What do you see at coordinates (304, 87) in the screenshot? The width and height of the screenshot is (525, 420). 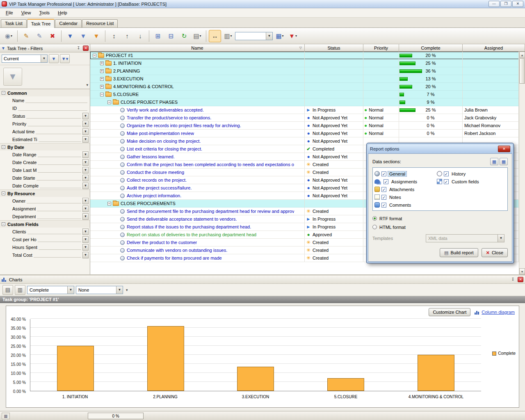 I see `task-row: +4.MONITORING & CONTROL20 %` at bounding box center [304, 87].